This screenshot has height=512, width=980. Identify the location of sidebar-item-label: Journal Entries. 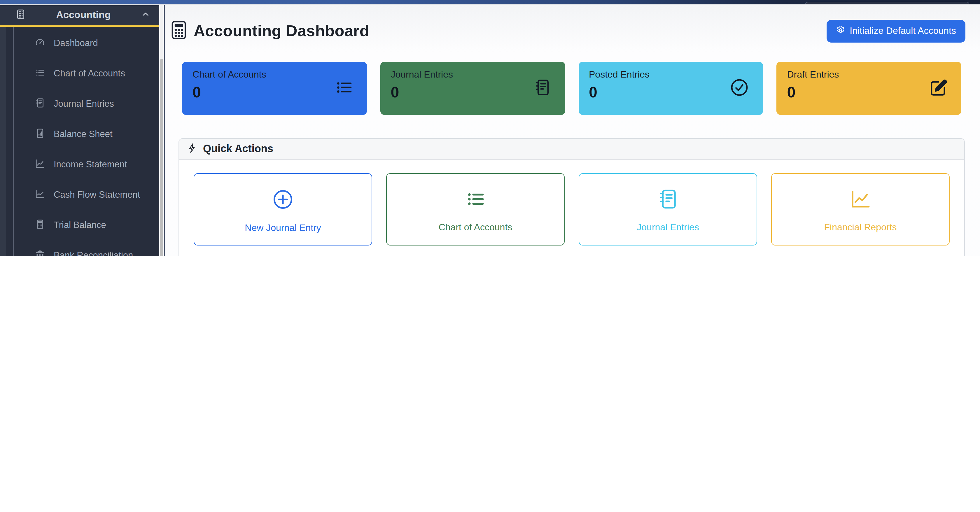
(84, 104).